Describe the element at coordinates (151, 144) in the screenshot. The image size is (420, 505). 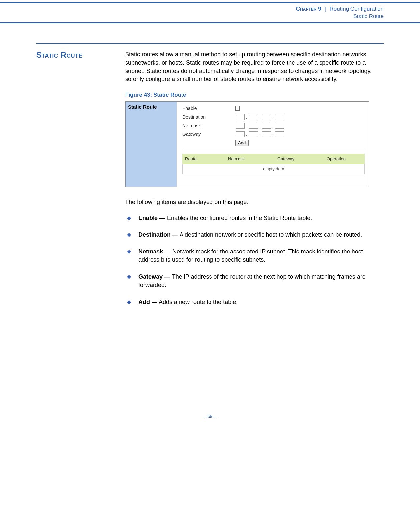
I see `figure-side-title: Static Route` at that location.